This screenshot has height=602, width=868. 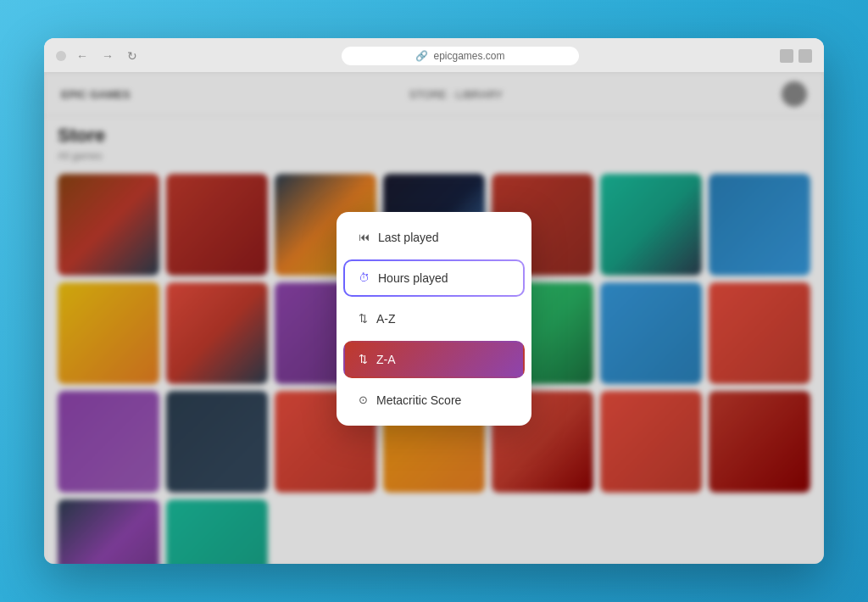 I want to click on window-controls, so click(x=796, y=56).